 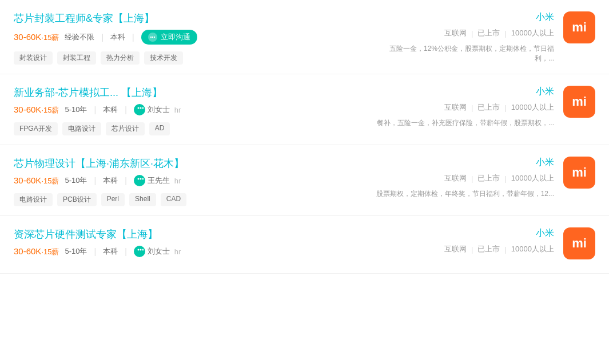 I want to click on job-right: 小米 互联网 | 已上市 | 10000人以上 餐补，五险一金，补充医疗保险，带…, so click(x=486, y=107).